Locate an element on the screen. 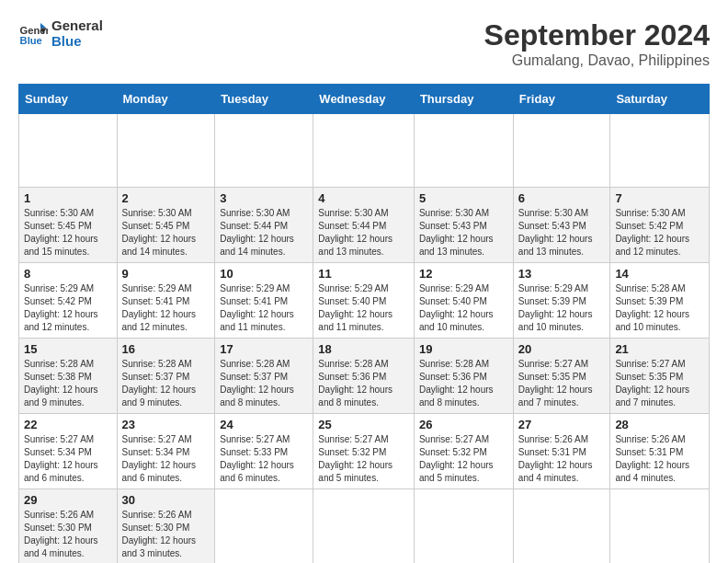 Image resolution: width=728 pixels, height=563 pixels. calendar-cell: 29Sunrise: 5:26 AM Sunset: 5:30 PM Dayli… is located at coordinates (68, 526).